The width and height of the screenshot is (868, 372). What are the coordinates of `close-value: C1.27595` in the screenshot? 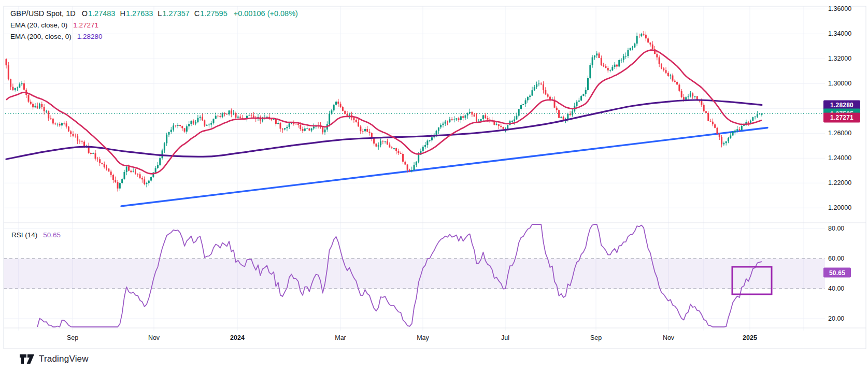 It's located at (211, 13).